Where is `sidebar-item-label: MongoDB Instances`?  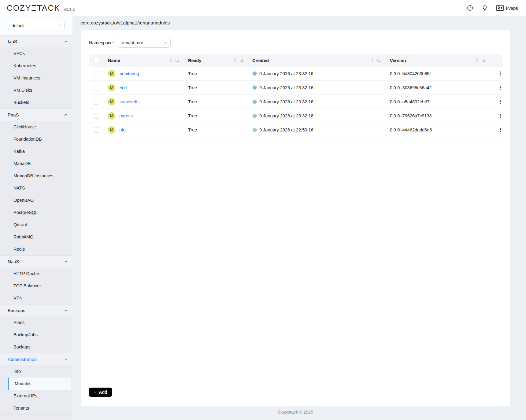 sidebar-item-label: MongoDB Instances is located at coordinates (34, 176).